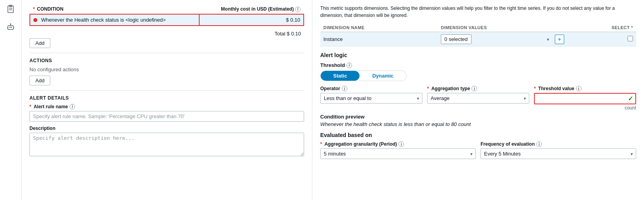 The height and width of the screenshot is (200, 644). I want to click on robot-icon, so click(11, 28).